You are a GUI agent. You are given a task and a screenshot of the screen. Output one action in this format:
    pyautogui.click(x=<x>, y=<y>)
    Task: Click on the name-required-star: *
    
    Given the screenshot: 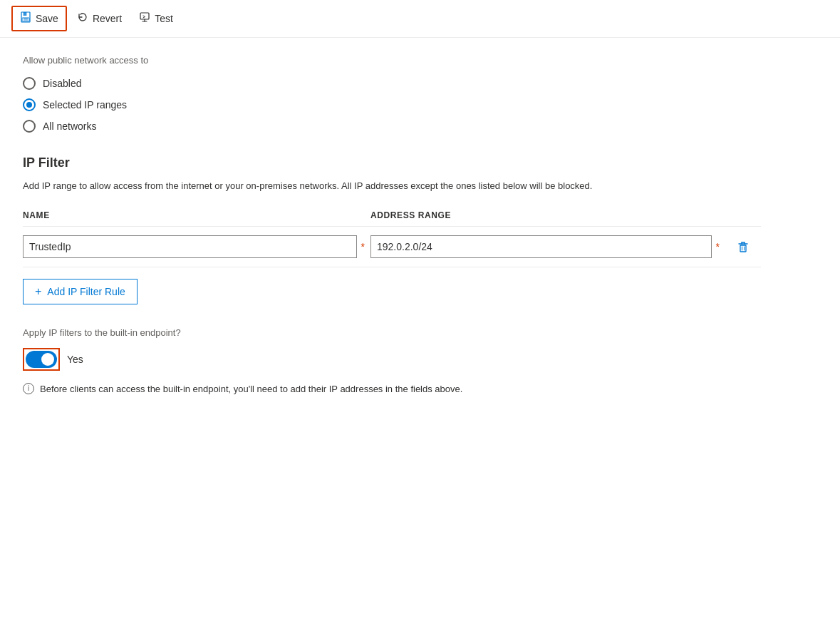 What is the action you would take?
    pyautogui.click(x=363, y=247)
    